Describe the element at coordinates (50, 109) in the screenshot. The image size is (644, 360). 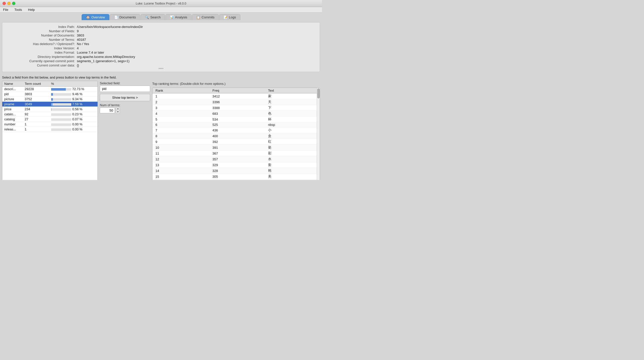
I see `table-row: price 234 0.58 %` at that location.